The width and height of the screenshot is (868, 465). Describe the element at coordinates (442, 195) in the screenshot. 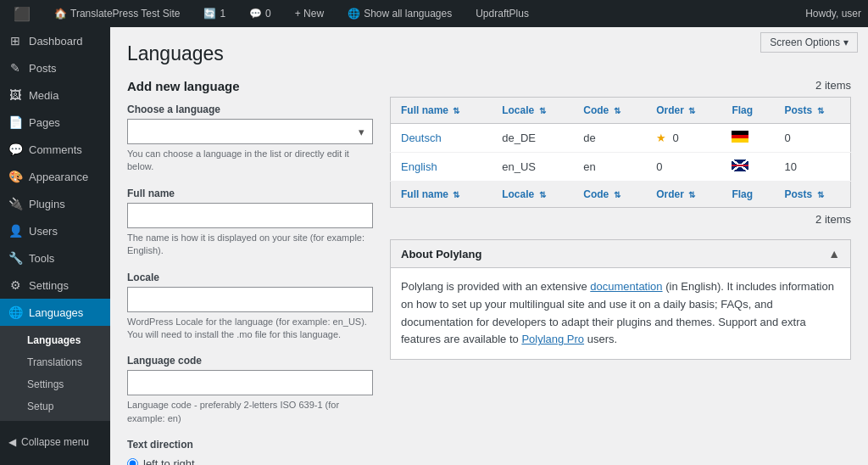

I see `th-footer-fullname: Full name ⇅` at that location.